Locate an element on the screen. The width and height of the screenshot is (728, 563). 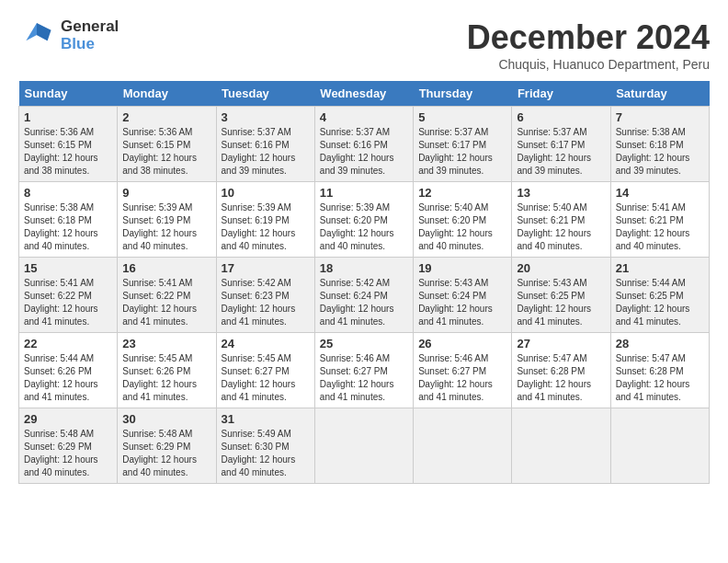
day-number: 6 is located at coordinates (561, 118).